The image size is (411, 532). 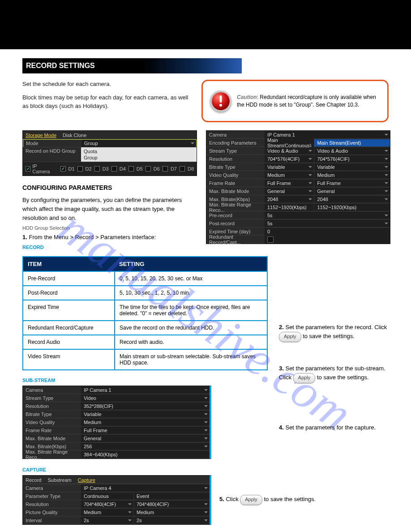 I want to click on record-group-row: Record on HDD Group Quota Group, so click(x=110, y=155).